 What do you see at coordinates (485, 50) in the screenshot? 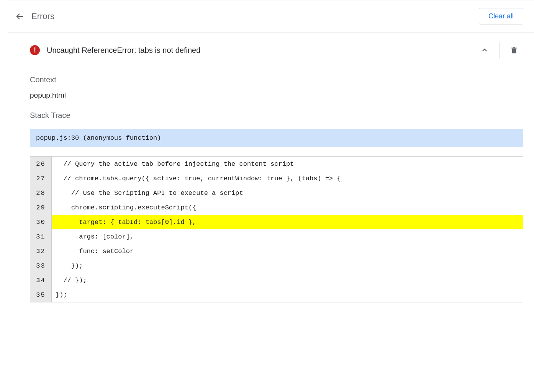
I see `collapse-button` at bounding box center [485, 50].